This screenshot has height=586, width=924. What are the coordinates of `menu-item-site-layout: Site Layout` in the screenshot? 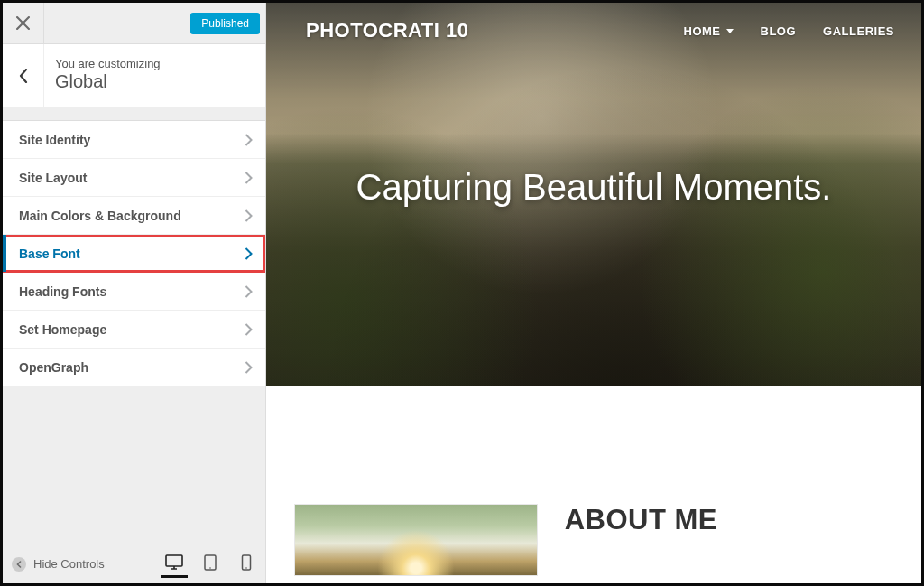 It's located at (134, 178).